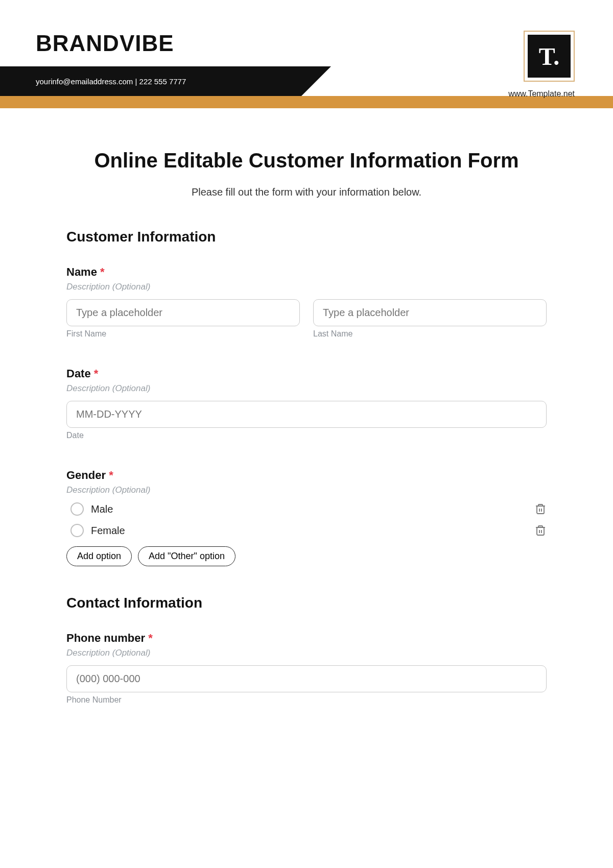 This screenshot has width=613, height=868. Describe the element at coordinates (111, 82) in the screenshot. I see `contact-line: yourinfo@emailaddress.com | 222 555 7777` at that location.